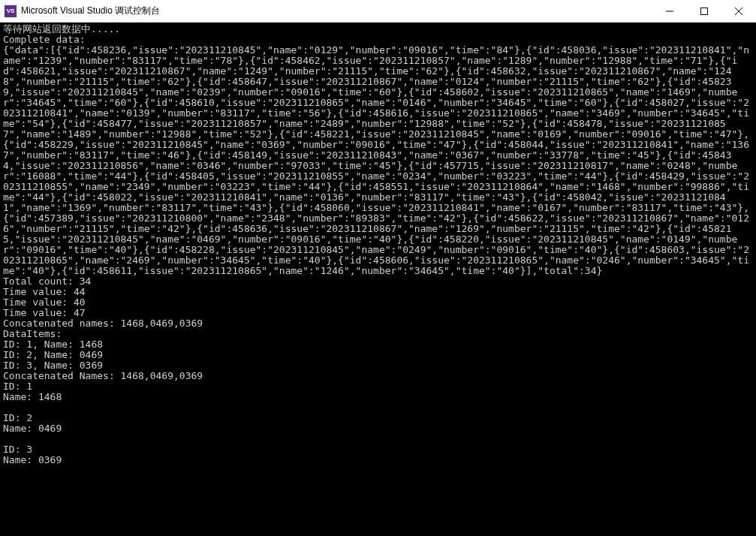 The width and height of the screenshot is (756, 536). What do you see at coordinates (53, 365) in the screenshot?
I see `console-line: ID: 3, Name: 0369` at bounding box center [53, 365].